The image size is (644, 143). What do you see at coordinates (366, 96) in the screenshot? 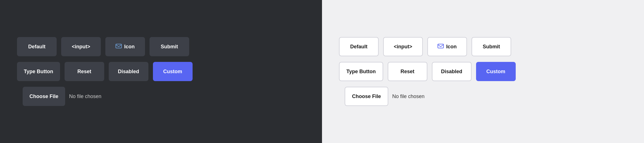
I see `choose-file-button-light: Choose File` at bounding box center [366, 96].